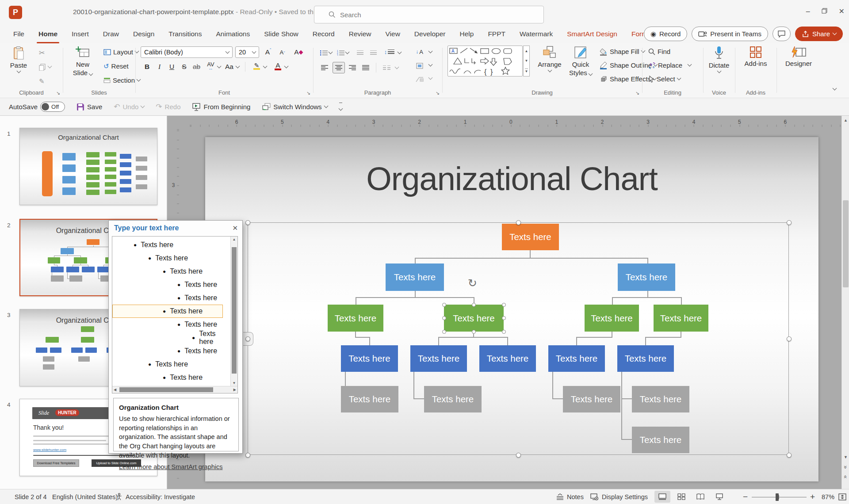 The height and width of the screenshot is (504, 849). What do you see at coordinates (187, 52) in the screenshot?
I see `font-name-combo: Calibri (Body)` at bounding box center [187, 52].